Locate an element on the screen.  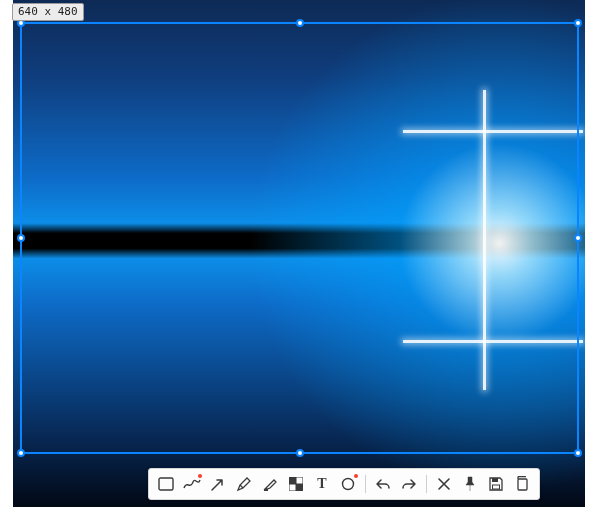
resize-handle-bottom-left is located at coordinates (21, 453).